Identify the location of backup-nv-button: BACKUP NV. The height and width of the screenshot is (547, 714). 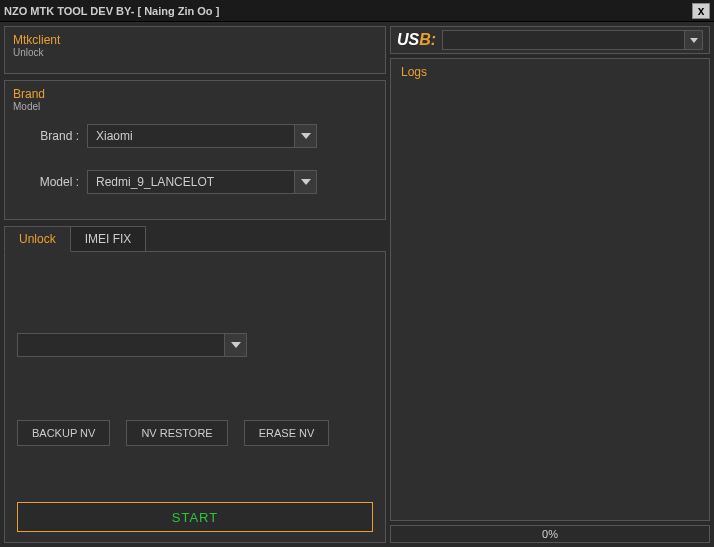
(64, 433).